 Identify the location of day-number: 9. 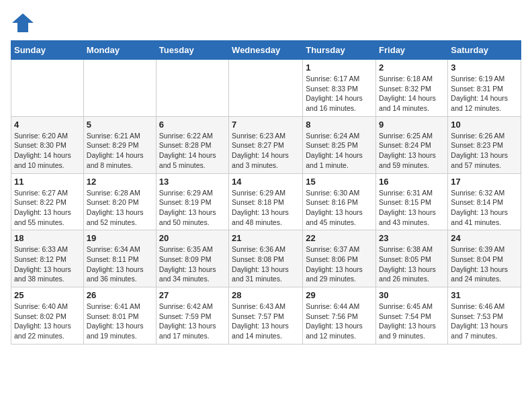
(412, 125).